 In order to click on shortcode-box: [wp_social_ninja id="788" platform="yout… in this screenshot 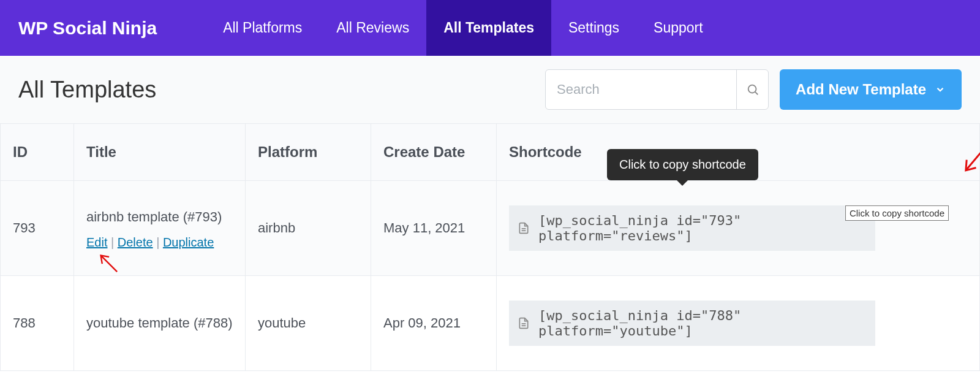, I will do `click(692, 323)`.